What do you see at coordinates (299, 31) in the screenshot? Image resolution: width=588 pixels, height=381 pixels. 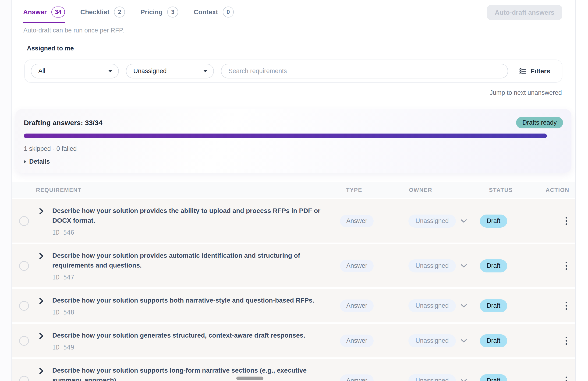 I see `auto-draft-note: Auto-draft can be run once per RFP.` at bounding box center [299, 31].